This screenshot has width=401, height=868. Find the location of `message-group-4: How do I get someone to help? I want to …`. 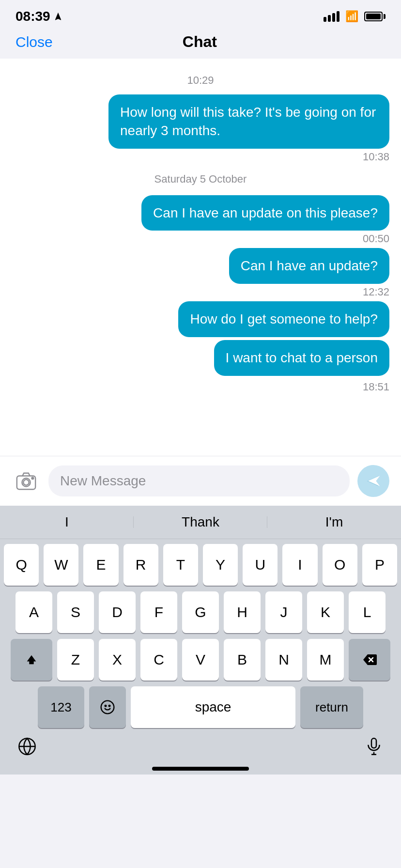

message-group-4: How do I get someone to help? I want to … is located at coordinates (200, 347).